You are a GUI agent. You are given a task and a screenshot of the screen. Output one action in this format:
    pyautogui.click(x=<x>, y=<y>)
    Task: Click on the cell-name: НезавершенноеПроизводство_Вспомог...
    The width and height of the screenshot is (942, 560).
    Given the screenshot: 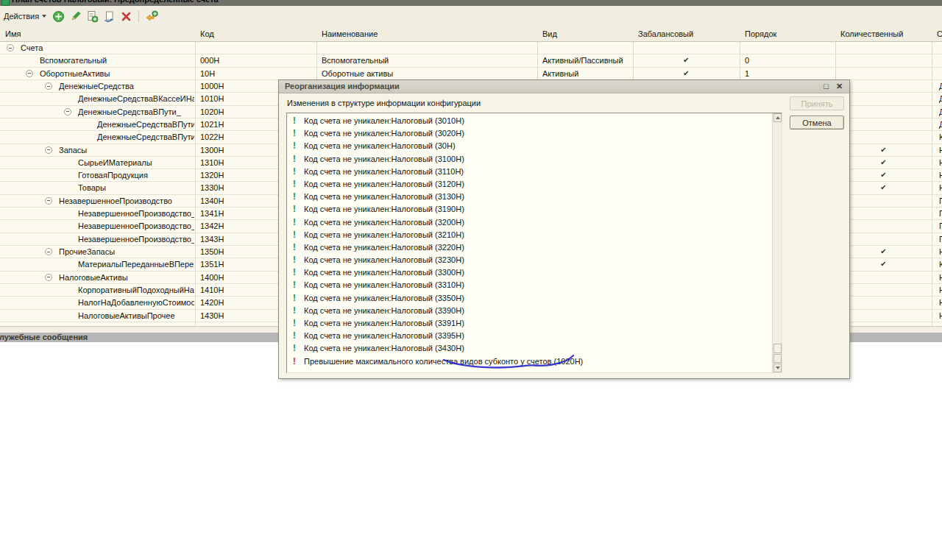 What is the action you would take?
    pyautogui.click(x=97, y=239)
    